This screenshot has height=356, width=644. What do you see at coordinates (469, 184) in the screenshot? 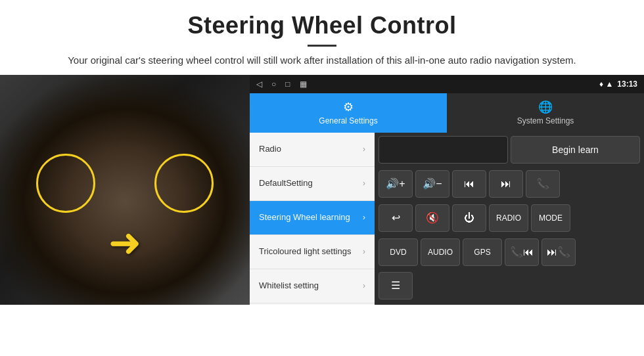
I see `prev-track-button: ⏮` at bounding box center [469, 184].